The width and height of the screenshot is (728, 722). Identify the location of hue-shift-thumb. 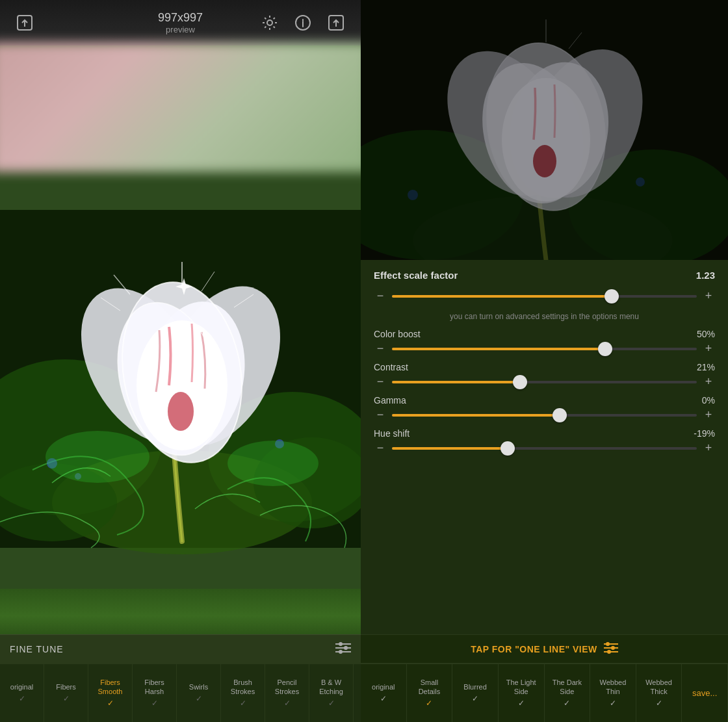
(508, 448).